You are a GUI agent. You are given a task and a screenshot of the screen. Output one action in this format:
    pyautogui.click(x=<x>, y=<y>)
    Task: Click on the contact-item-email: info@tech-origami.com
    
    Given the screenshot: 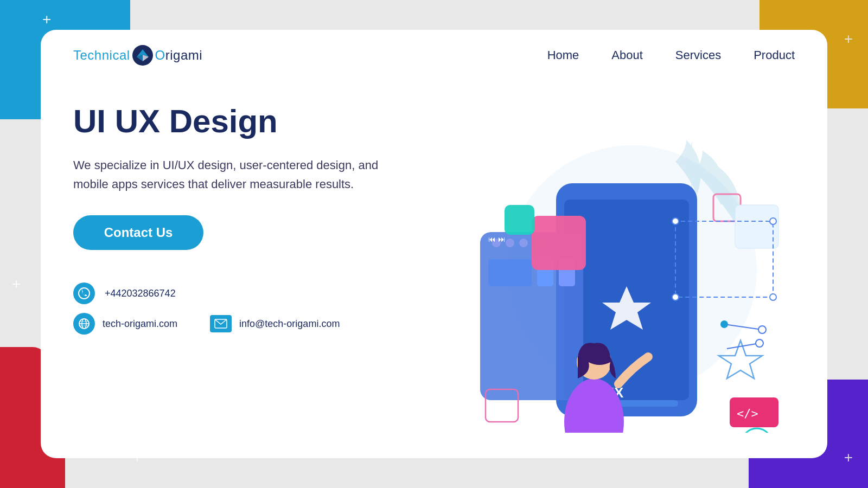 What is the action you would take?
    pyautogui.click(x=275, y=324)
    